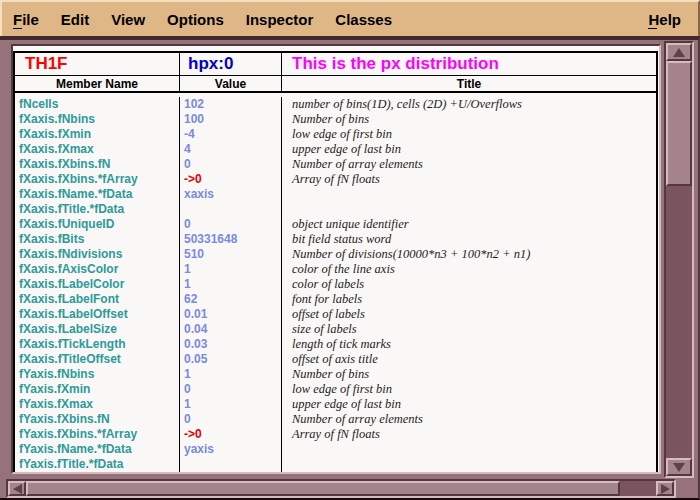 This screenshot has height=500, width=700. What do you see at coordinates (469, 104) in the screenshot?
I see `member-title-cell: number of bins(1D), cells (2D) +U/Overfl…` at bounding box center [469, 104].